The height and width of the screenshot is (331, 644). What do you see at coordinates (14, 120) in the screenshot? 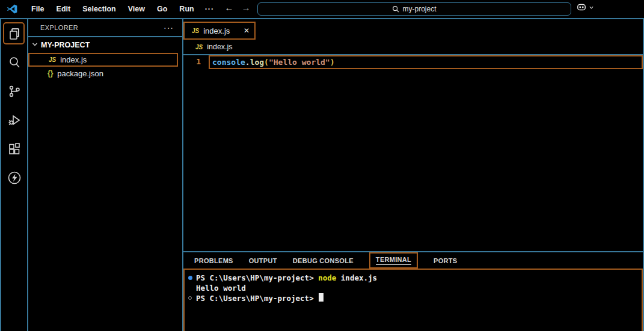
I see `activitybar-run-debug` at bounding box center [14, 120].